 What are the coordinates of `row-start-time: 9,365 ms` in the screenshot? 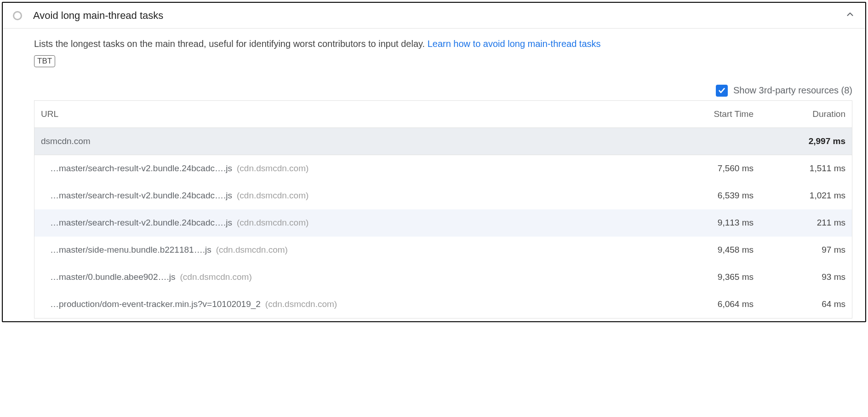 It's located at (708, 277).